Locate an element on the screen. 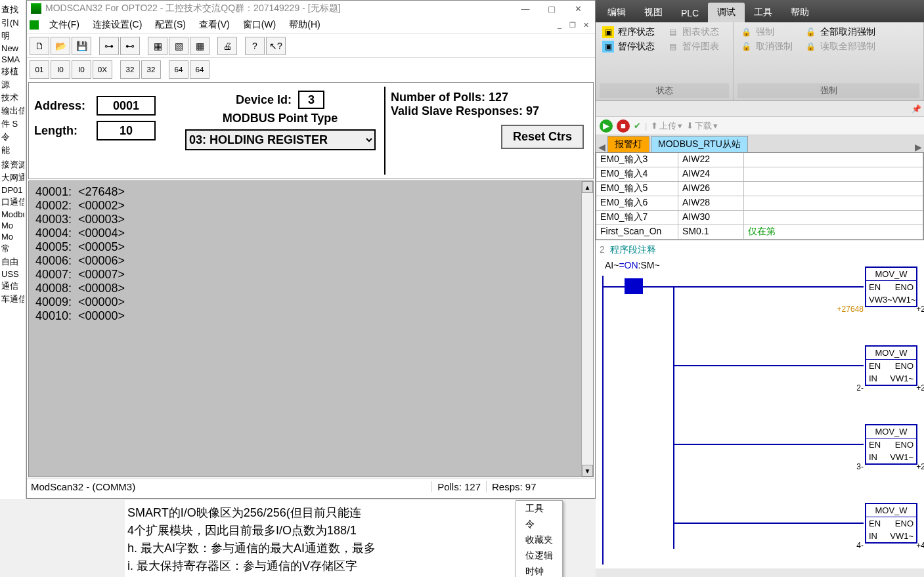 The width and height of the screenshot is (924, 577). close-button: ✕ is located at coordinates (578, 9).